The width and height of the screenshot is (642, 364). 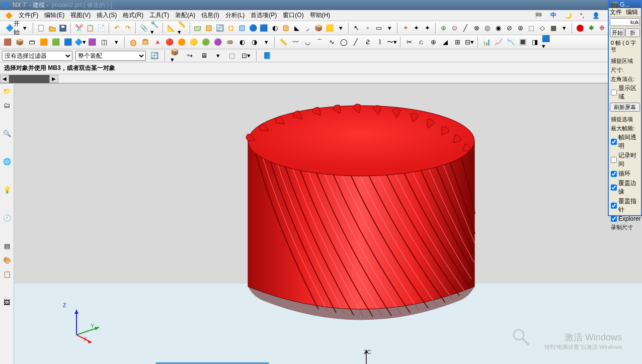 What do you see at coordinates (330, 28) in the screenshot?
I see `shell-icon: 🟨` at bounding box center [330, 28].